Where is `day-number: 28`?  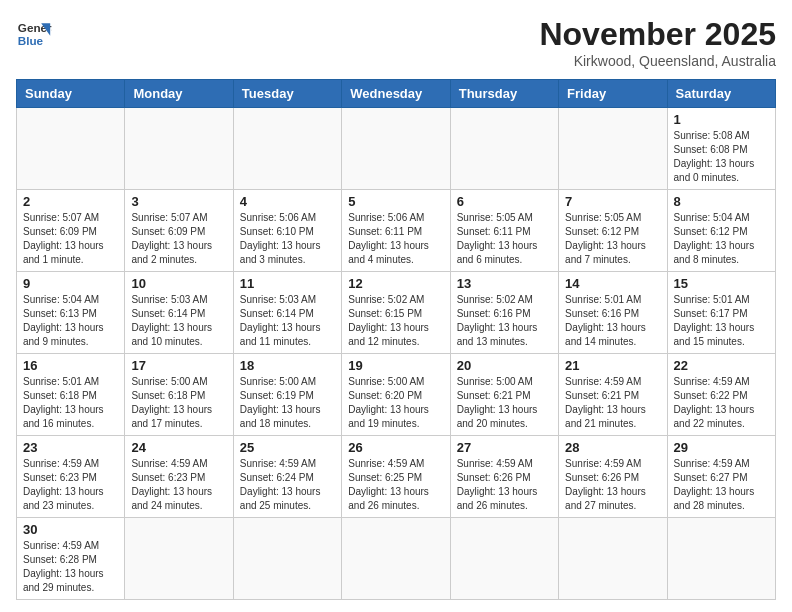 day-number: 28 is located at coordinates (612, 448).